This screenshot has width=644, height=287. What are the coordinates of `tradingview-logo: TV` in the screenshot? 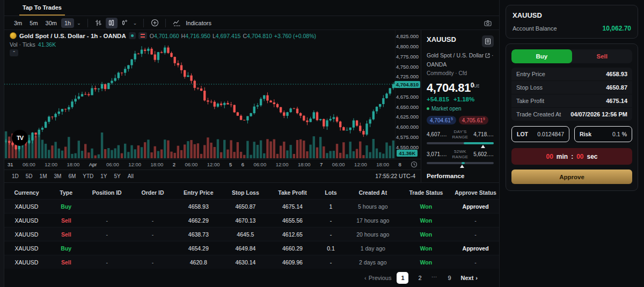 It's located at (20, 138).